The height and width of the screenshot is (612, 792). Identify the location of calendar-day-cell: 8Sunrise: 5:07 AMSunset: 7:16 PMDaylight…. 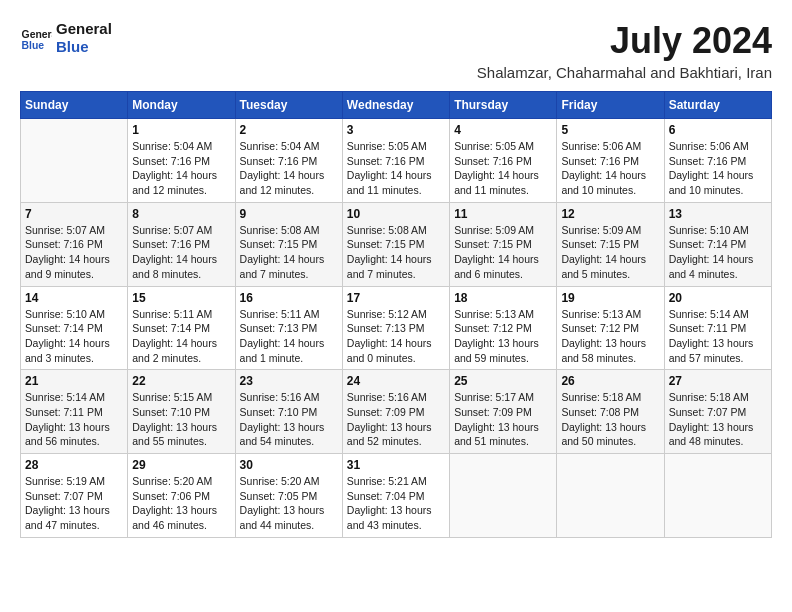
(182, 244).